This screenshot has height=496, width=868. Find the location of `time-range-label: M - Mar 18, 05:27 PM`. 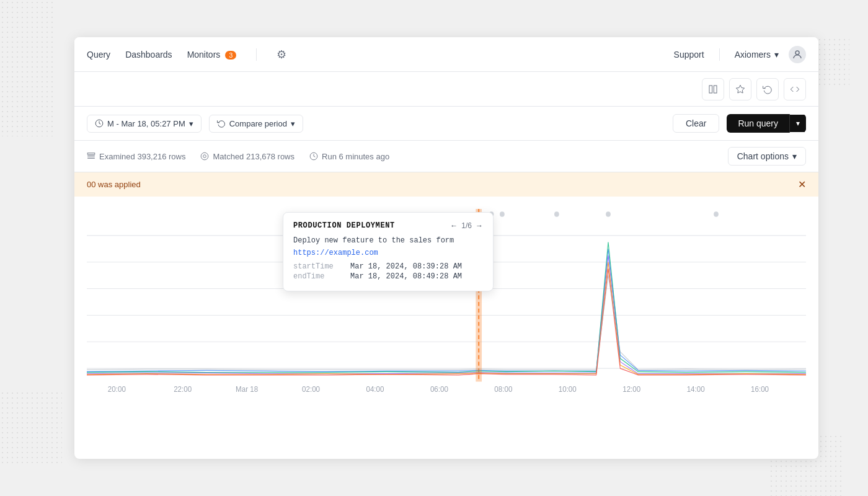

time-range-label: M - Mar 18, 05:27 PM is located at coordinates (146, 124).